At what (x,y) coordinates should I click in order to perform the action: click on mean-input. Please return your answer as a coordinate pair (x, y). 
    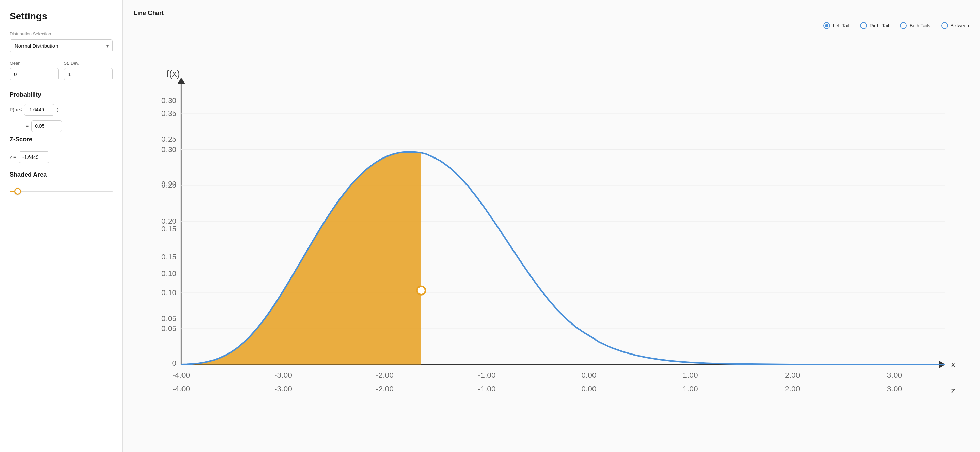
    Looking at the image, I should click on (34, 74).